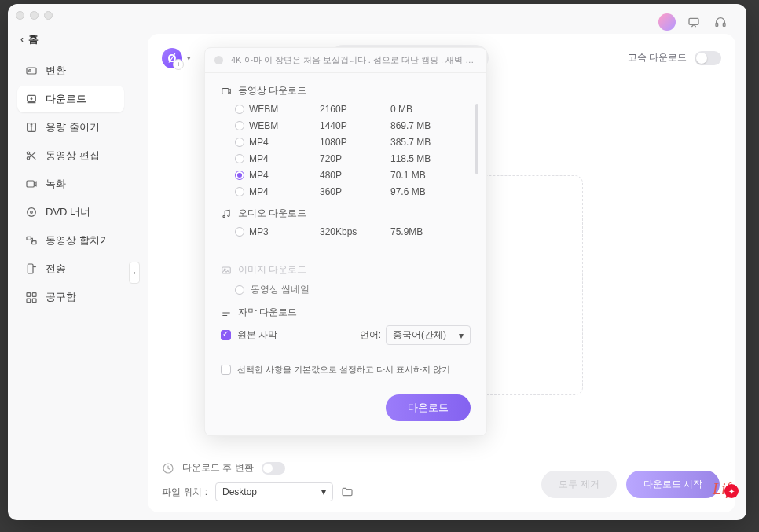 This screenshot has width=759, height=532. What do you see at coordinates (420, 335) in the screenshot?
I see `language-value: 중국어(간체)` at bounding box center [420, 335].